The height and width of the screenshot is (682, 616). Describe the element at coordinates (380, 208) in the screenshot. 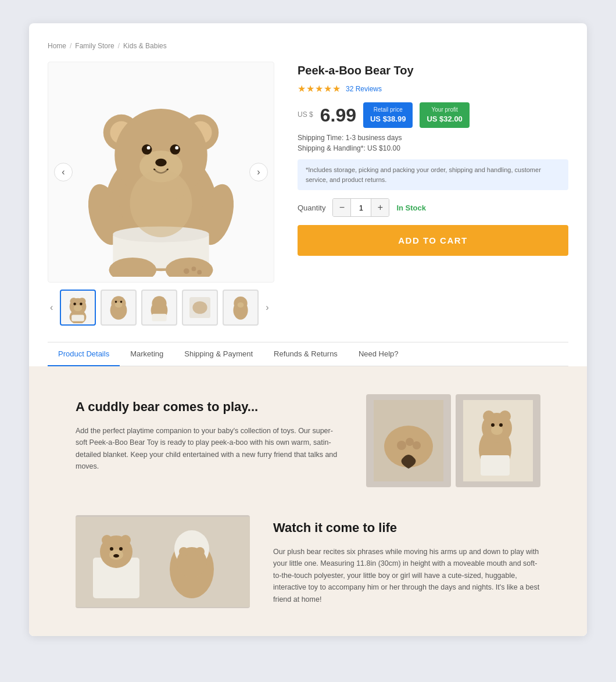

I see `qty-increase-button: +` at that location.